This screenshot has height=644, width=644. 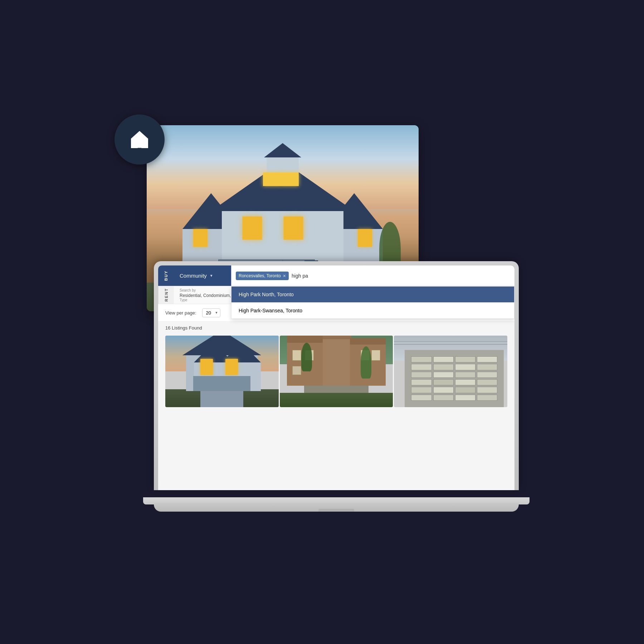 What do you see at coordinates (211, 275) in the screenshot?
I see `dropdown-arrow-icon: ▼` at bounding box center [211, 275].